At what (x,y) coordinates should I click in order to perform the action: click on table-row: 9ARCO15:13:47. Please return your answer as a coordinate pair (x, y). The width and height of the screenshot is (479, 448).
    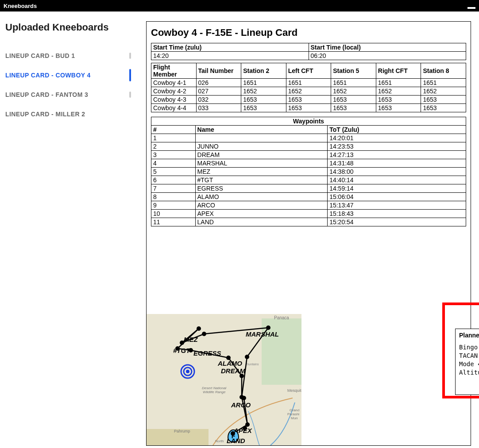
    Looking at the image, I should click on (309, 205).